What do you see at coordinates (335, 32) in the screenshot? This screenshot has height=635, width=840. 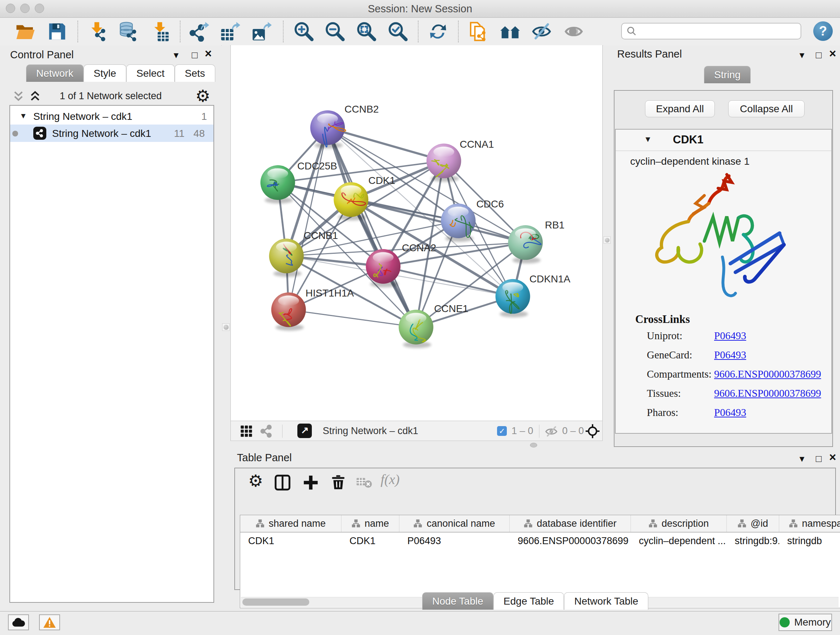 I see `zoom-out-button` at bounding box center [335, 32].